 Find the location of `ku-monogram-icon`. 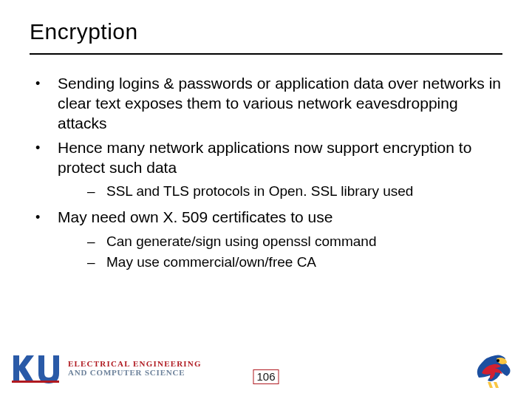

ku-monogram-icon is located at coordinates (35, 369).